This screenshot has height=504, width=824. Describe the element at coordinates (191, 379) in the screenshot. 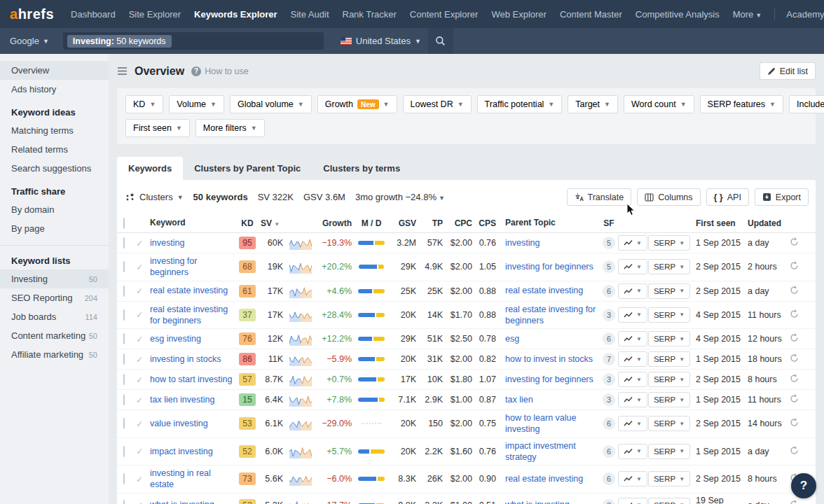

I see `keyword-link: how to start investing` at that location.